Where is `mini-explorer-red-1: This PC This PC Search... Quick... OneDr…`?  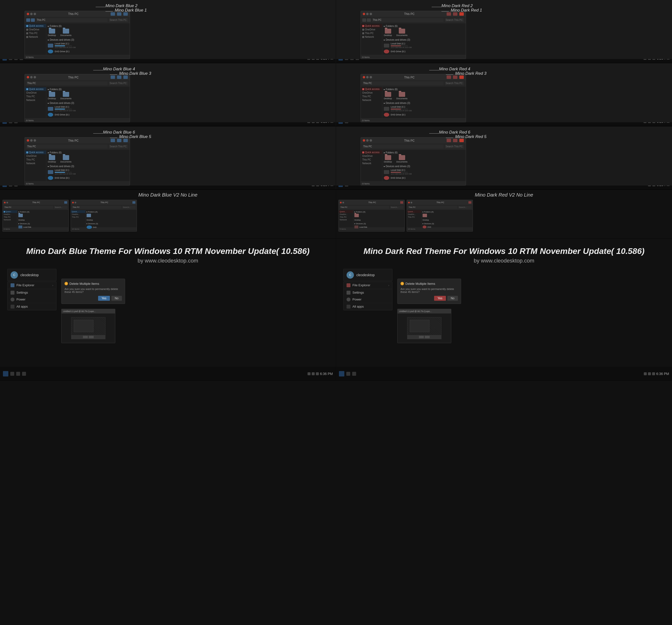
mini-explorer-red-1: This PC This PC Search... Quick... OneDr… is located at coordinates (371, 216).